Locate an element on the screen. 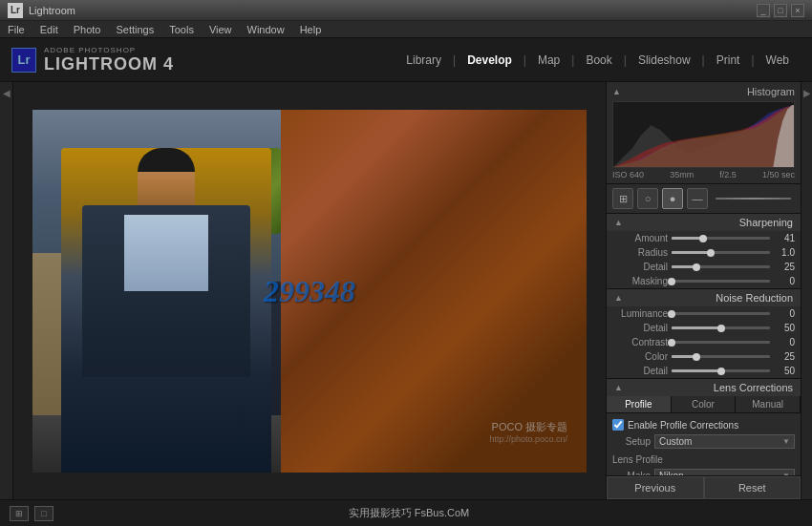  luminance-row: Luminance 0 is located at coordinates (703, 313).